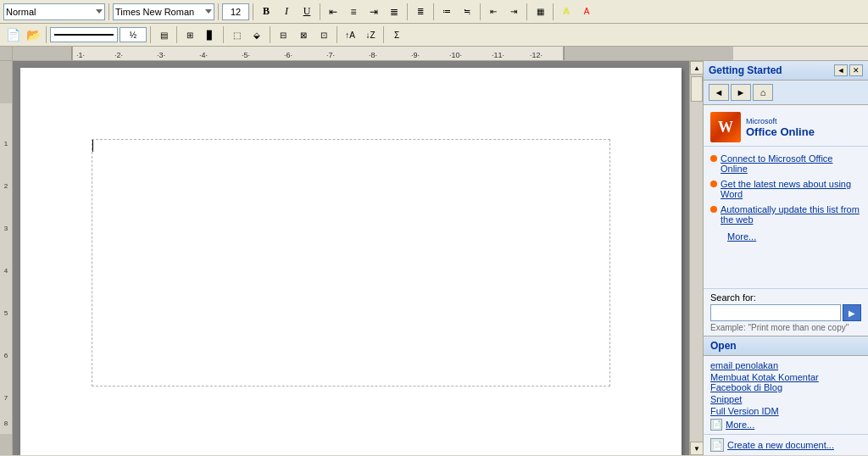 The image size is (868, 456). Describe the element at coordinates (210, 35) in the screenshot. I see `columns-button: ▊` at that location.